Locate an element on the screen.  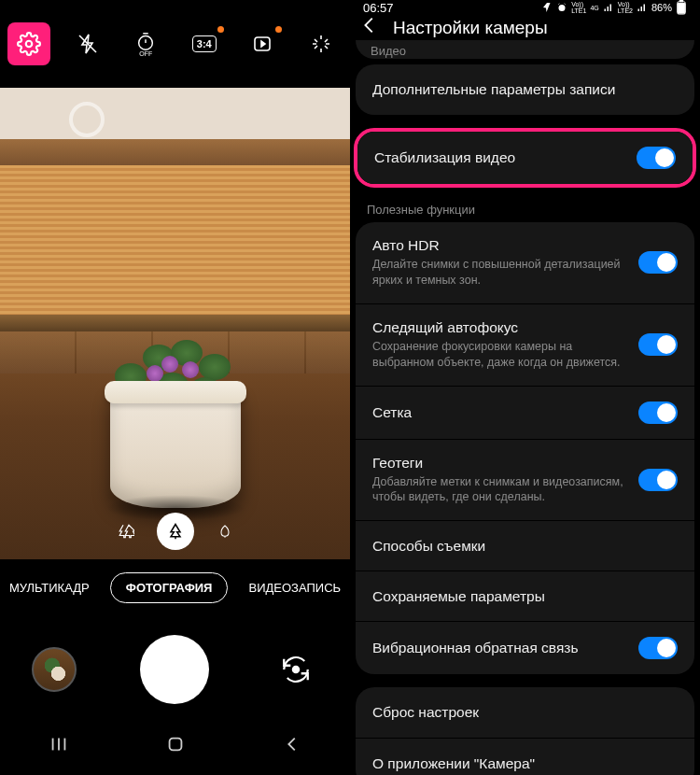
section-label-useful: Полезные функции is located at coordinates (525, 211).